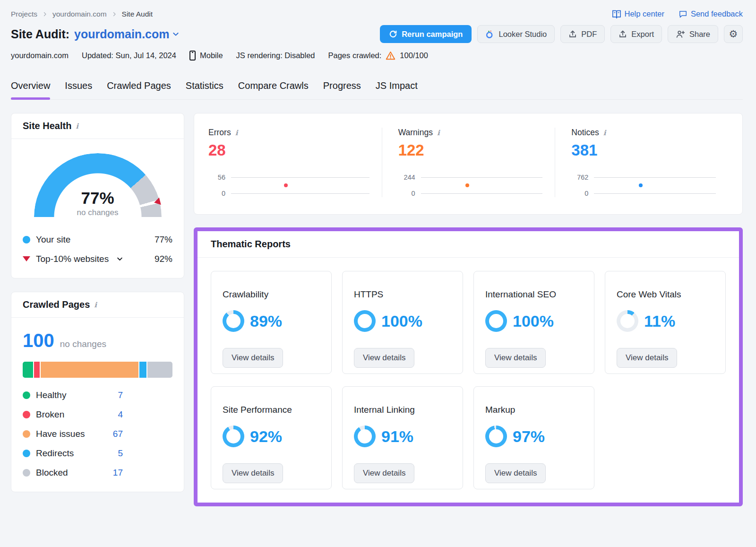 Image resolution: width=756 pixels, height=547 pixels. What do you see at coordinates (426, 34) in the screenshot?
I see `rerun-campaign-button: Rerun campaign` at bounding box center [426, 34].